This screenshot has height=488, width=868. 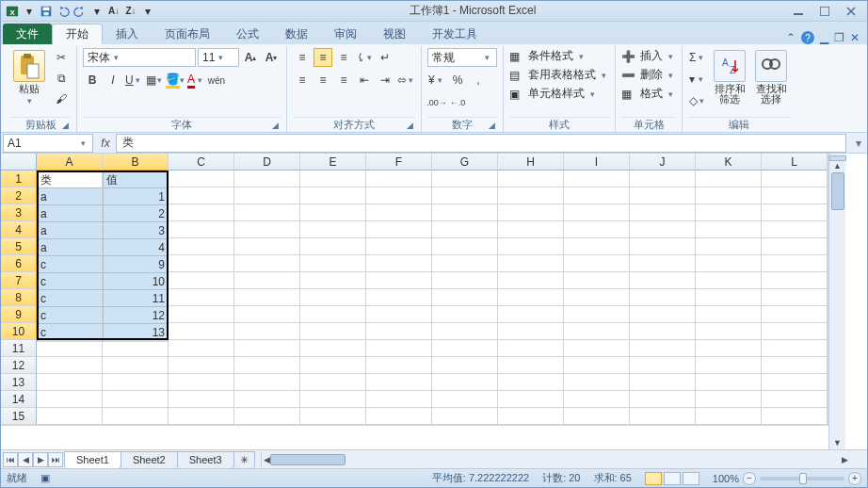 What do you see at coordinates (559, 94) in the screenshot?
I see `cell-styles-button: ▣单元格样式▾` at bounding box center [559, 94].